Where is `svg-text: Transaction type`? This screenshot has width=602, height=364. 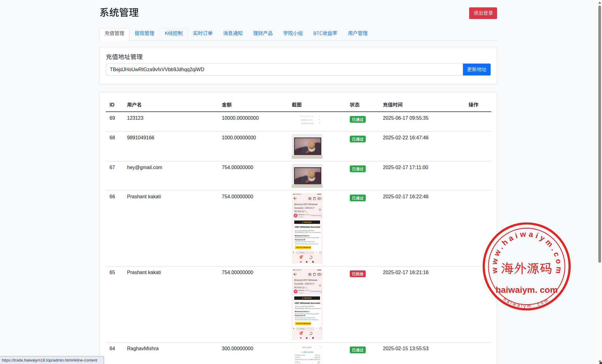 svg-text: Transaction type is located at coordinates (300, 355).